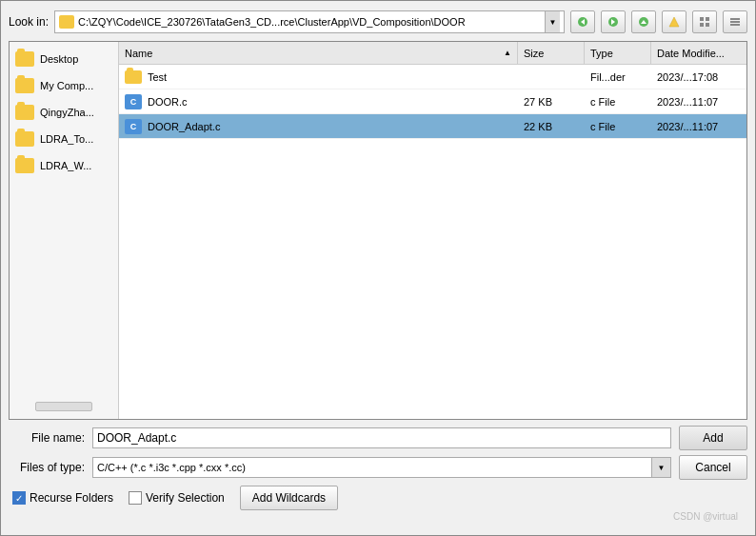 The width and height of the screenshot is (756, 536). I want to click on view-list-button, so click(705, 22).